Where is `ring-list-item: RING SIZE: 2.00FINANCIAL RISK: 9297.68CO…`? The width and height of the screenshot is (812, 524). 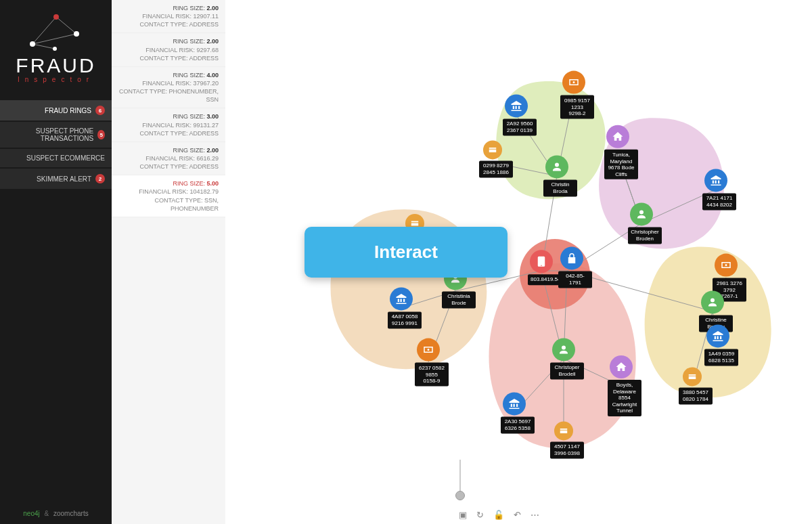
ring-list-item: RING SIZE: 2.00FINANCIAL RISK: 9297.68CO… is located at coordinates (168, 50).